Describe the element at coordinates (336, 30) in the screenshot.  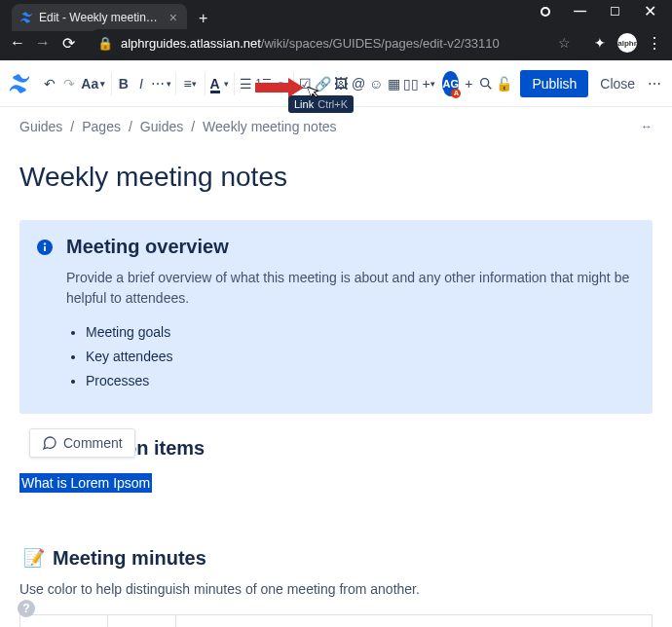
I see `browser-chrome: Edit - Weekly meeting notes - Gu × + ─ ☐…` at that location.